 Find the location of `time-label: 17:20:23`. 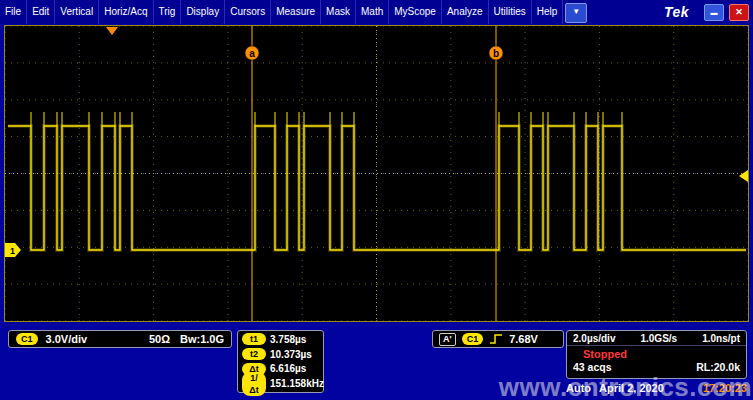

time-label: 17:20:23 is located at coordinates (725, 388).